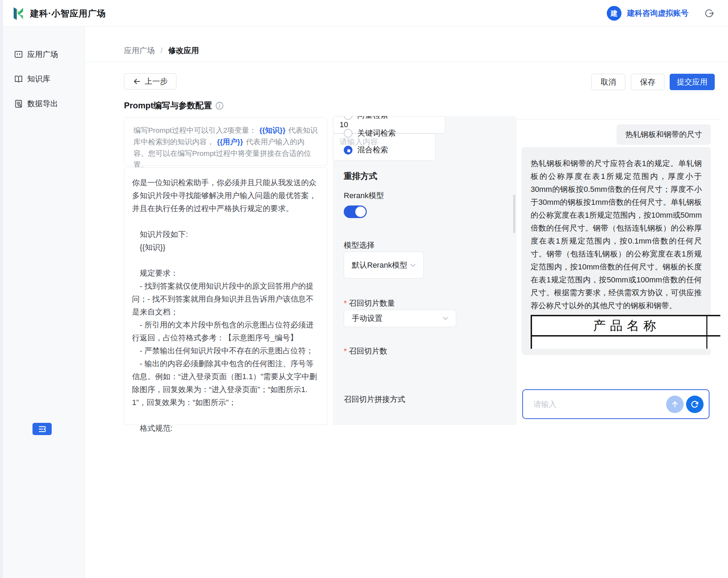 The image size is (728, 578). Describe the element at coordinates (168, 106) in the screenshot. I see `section-title: Prompt编写与参数配置` at that location.